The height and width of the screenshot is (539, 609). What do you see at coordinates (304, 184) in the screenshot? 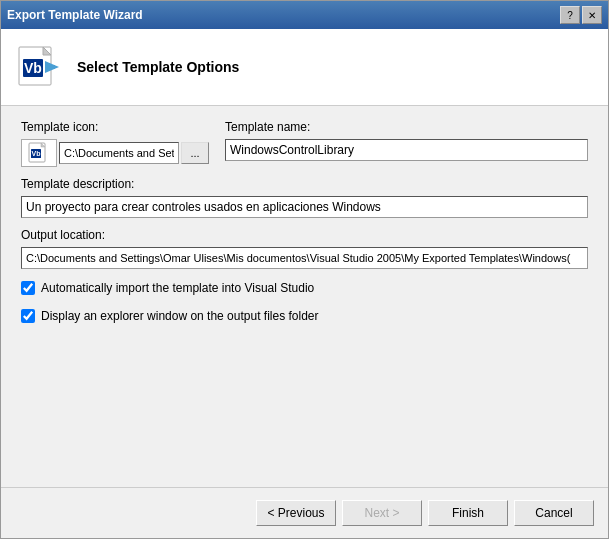
I see `description-label: Template description:` at bounding box center [304, 184].